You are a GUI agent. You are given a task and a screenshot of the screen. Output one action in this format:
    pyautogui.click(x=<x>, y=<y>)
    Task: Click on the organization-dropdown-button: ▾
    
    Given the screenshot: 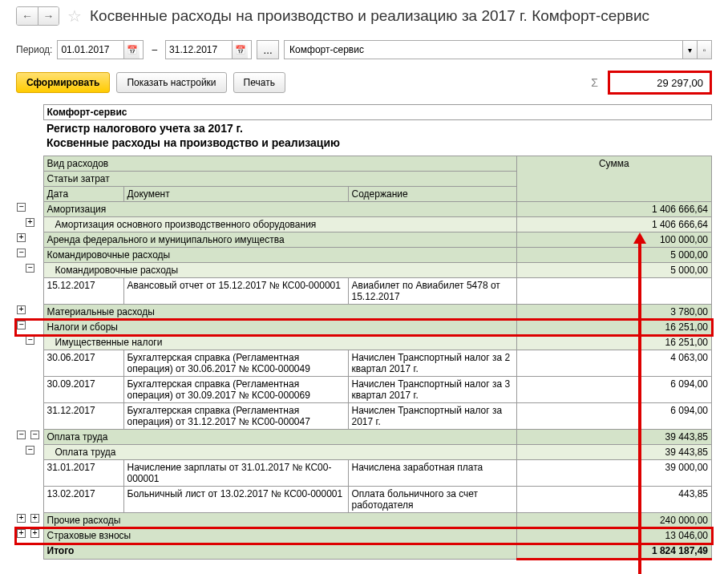 What is the action you would take?
    pyautogui.click(x=690, y=50)
    